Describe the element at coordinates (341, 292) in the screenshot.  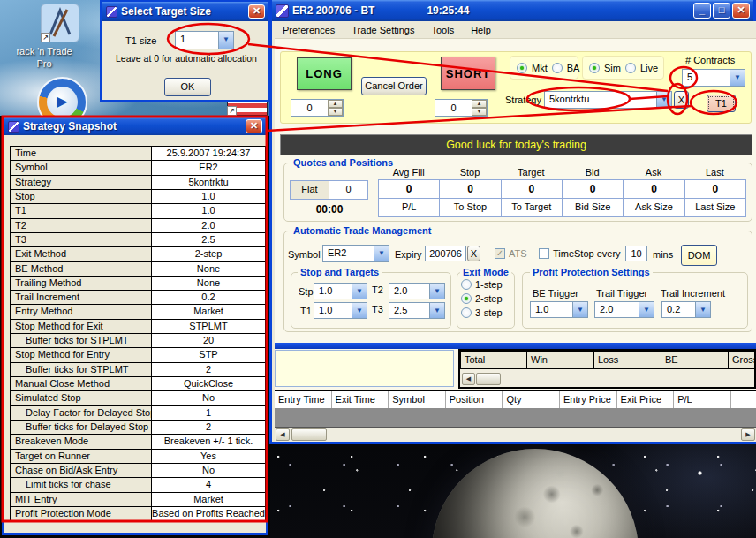
I see `stp-dropdown: 1.0 ▼` at that location.